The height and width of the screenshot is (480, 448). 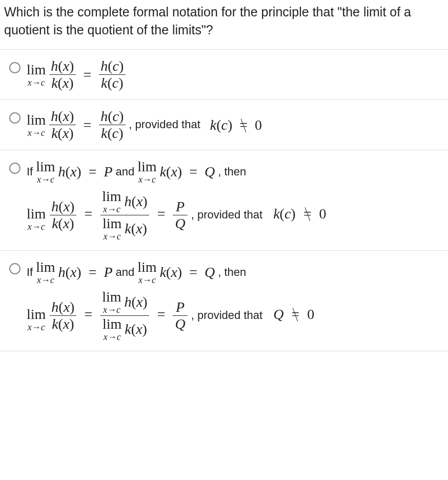 I want to click on option-a-body: lim x→c h(x) k(x) = h(c) k(c), so click(x=235, y=75).